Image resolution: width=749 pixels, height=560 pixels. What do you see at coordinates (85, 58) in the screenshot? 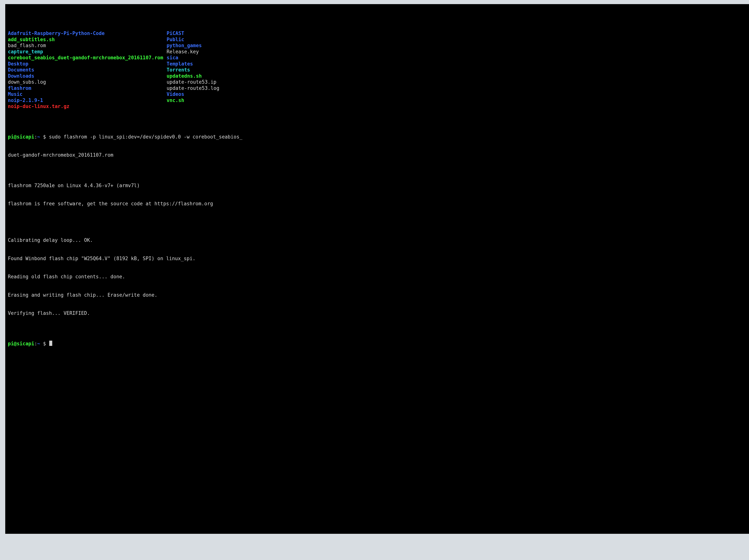
I see `ls-entry: coreboot_seabios_duet-gandof-mrchromebox…` at bounding box center [85, 58].